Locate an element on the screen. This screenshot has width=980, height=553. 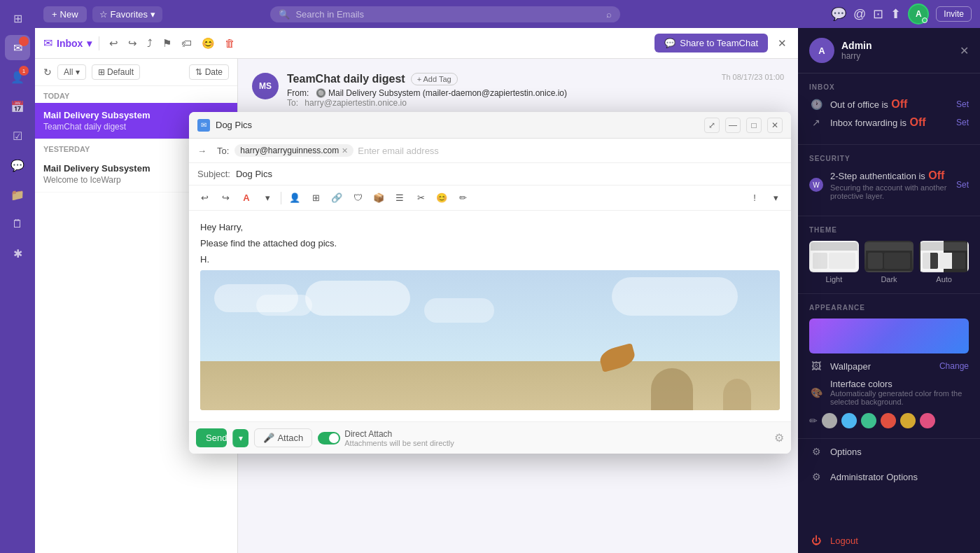
direct-attach-switch is located at coordinates (329, 438).